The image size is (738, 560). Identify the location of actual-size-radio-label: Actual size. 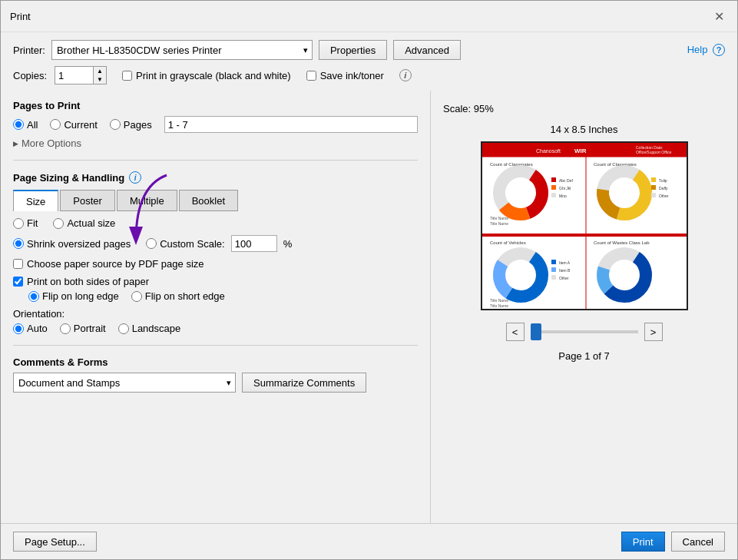
(84, 223).